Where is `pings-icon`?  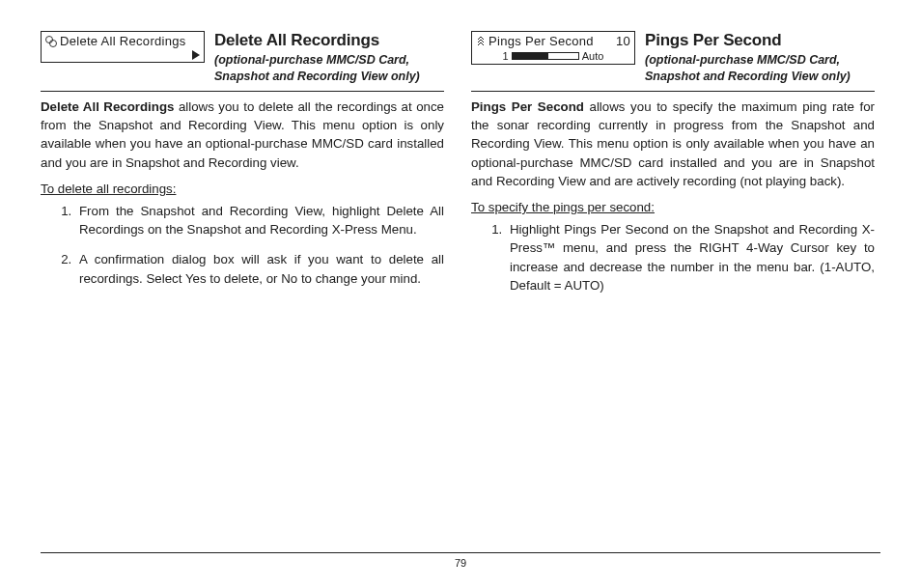
pings-icon is located at coordinates (481, 42).